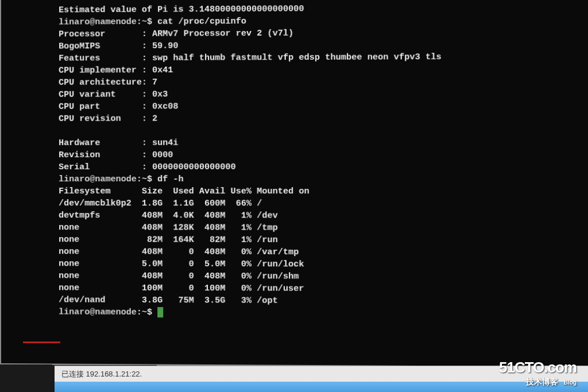  What do you see at coordinates (537, 373) in the screenshot?
I see `watermark: 51CTO.com 技术博客 Blog` at bounding box center [537, 373].